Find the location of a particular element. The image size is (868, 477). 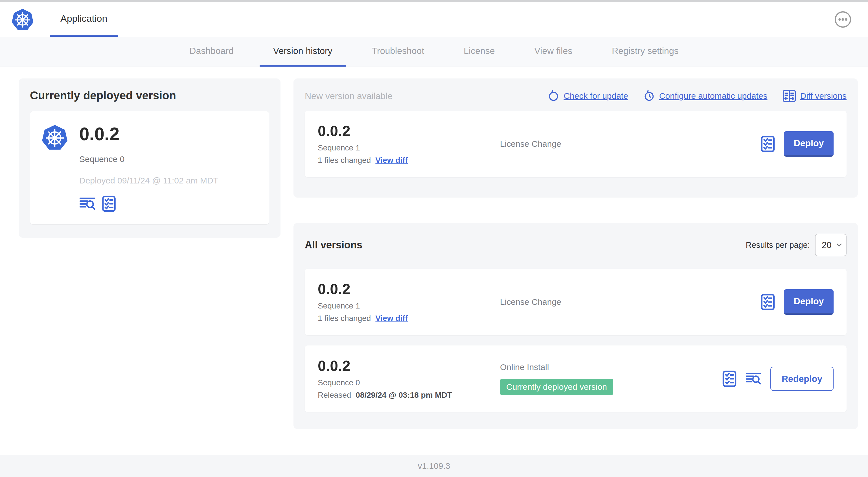

version-source-label: Online Install is located at coordinates (557, 367).